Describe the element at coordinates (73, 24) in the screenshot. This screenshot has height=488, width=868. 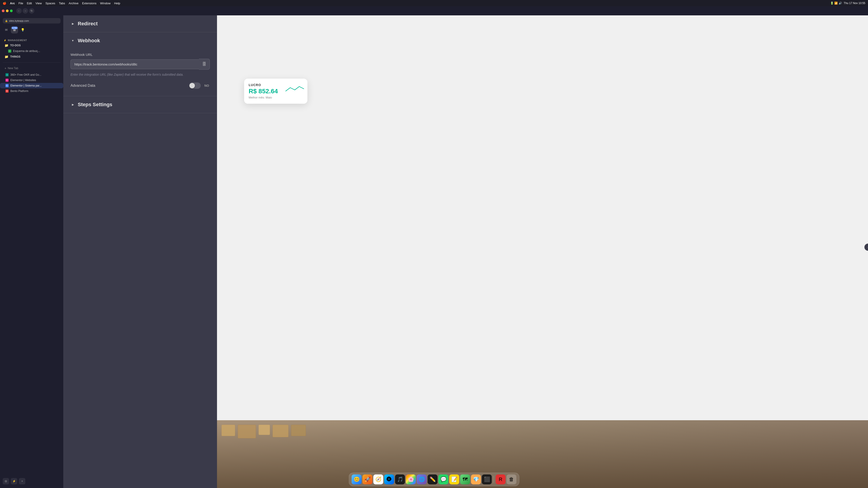
I see `redirect-toggle-icon: ▶` at that location.